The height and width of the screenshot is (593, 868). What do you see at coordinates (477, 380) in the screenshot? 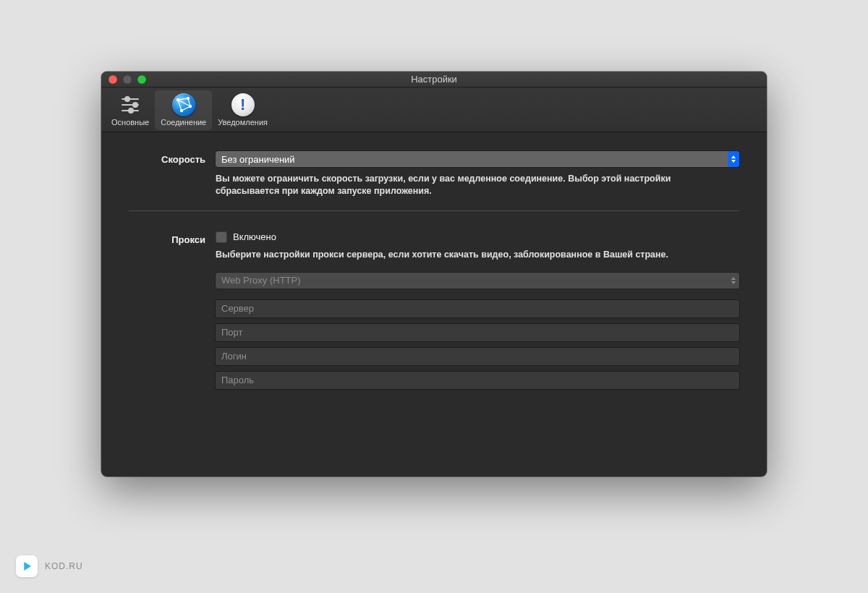
I see `proxy-password-field: Пароль` at bounding box center [477, 380].